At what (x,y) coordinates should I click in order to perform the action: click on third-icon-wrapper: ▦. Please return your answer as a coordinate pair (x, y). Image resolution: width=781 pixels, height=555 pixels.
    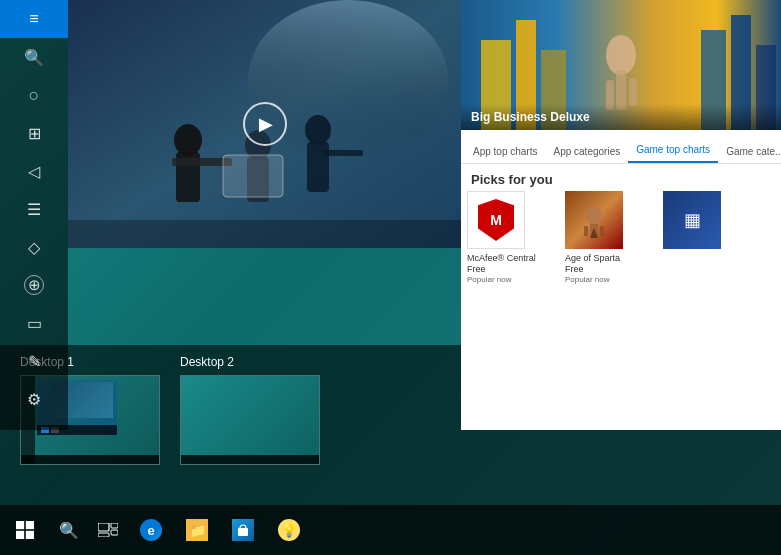
    Looking at the image, I should click on (692, 220).